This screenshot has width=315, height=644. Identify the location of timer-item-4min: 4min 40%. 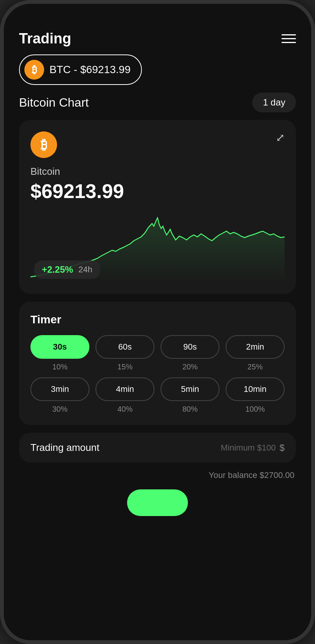
(125, 395).